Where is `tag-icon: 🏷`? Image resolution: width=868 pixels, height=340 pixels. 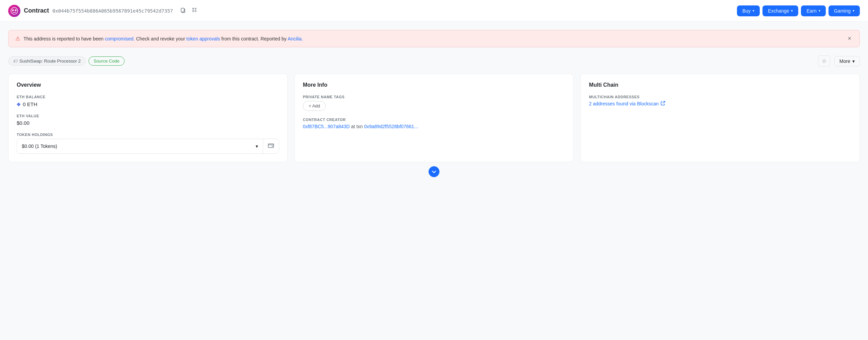
tag-icon: 🏷 is located at coordinates (15, 61).